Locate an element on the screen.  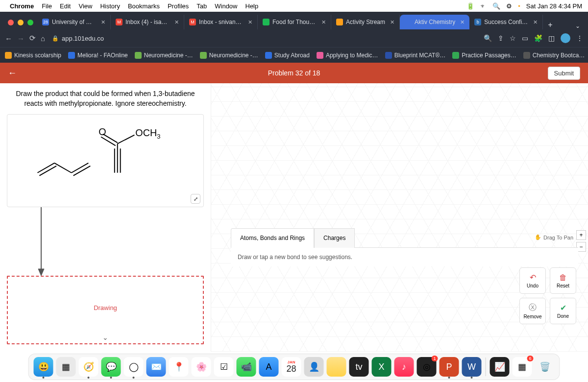
bookmark-3: Neuromedicine -… is located at coordinates (229, 55).